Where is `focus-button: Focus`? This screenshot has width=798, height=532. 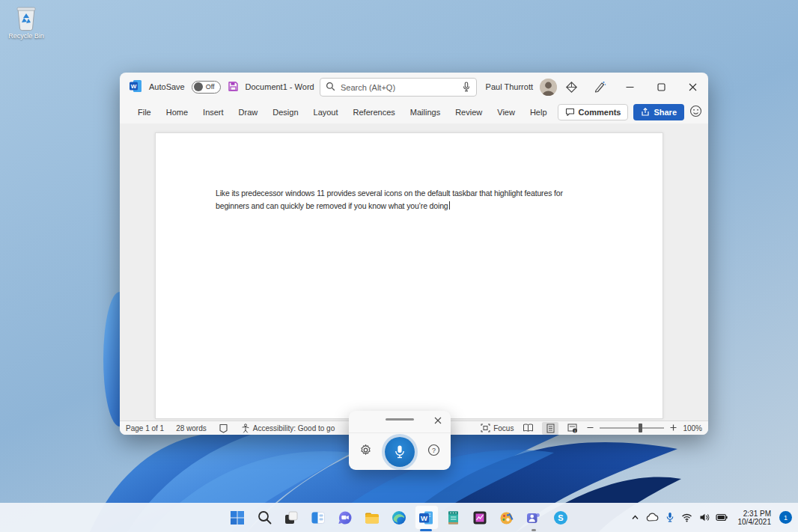
focus-button: Focus is located at coordinates (497, 428).